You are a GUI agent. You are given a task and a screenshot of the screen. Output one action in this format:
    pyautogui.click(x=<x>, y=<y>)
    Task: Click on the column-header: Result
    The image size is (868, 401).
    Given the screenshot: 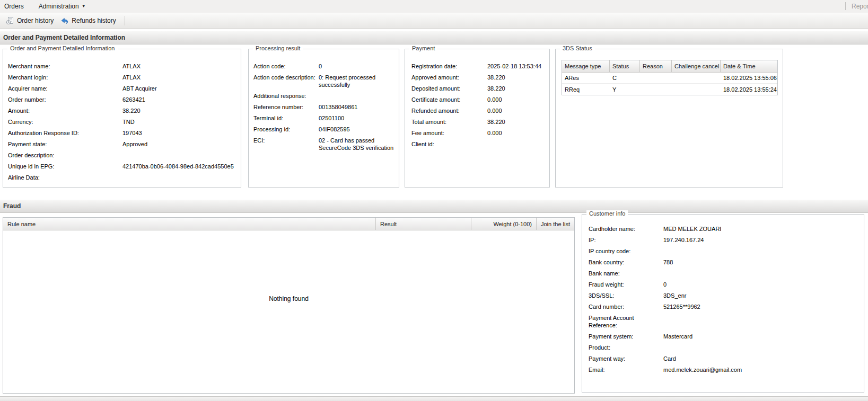 What is the action you would take?
    pyautogui.click(x=424, y=224)
    